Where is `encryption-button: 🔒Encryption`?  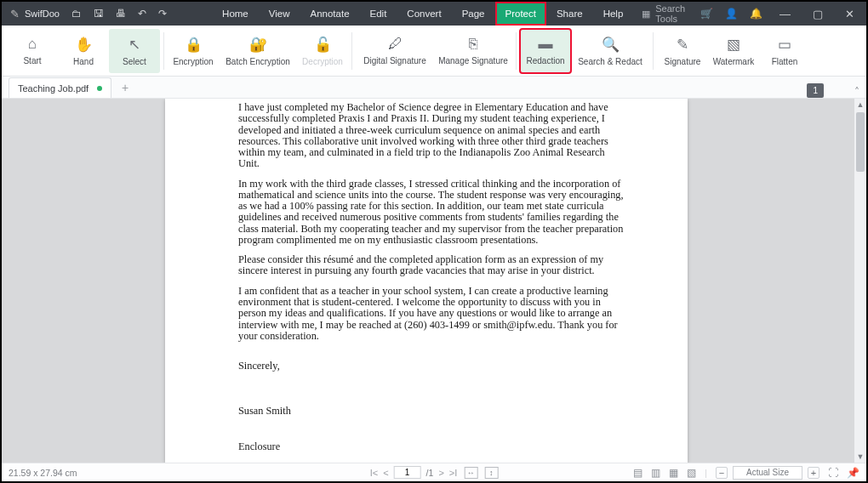
encryption-button: 🔒Encryption is located at coordinates (193, 51).